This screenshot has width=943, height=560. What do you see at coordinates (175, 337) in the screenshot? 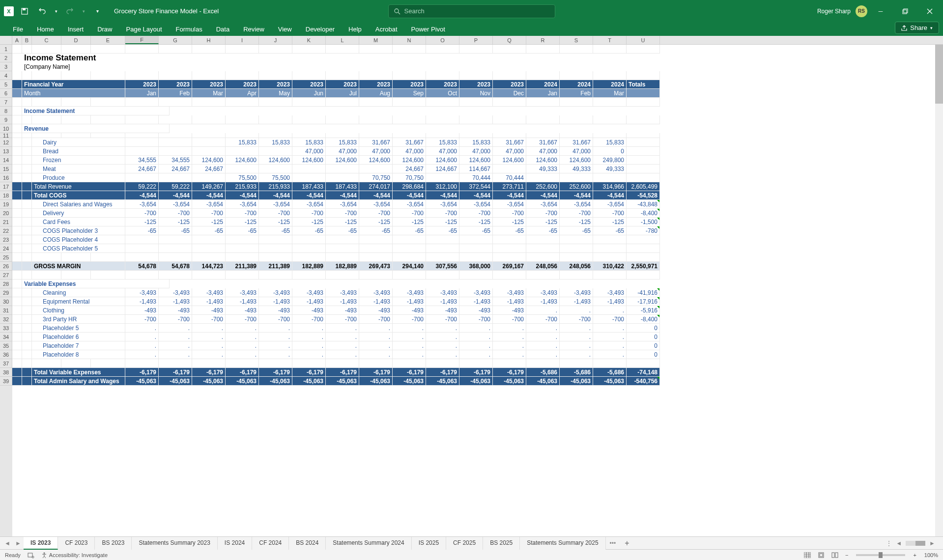
I see `cell-ph6-1: .` at bounding box center [175, 337].